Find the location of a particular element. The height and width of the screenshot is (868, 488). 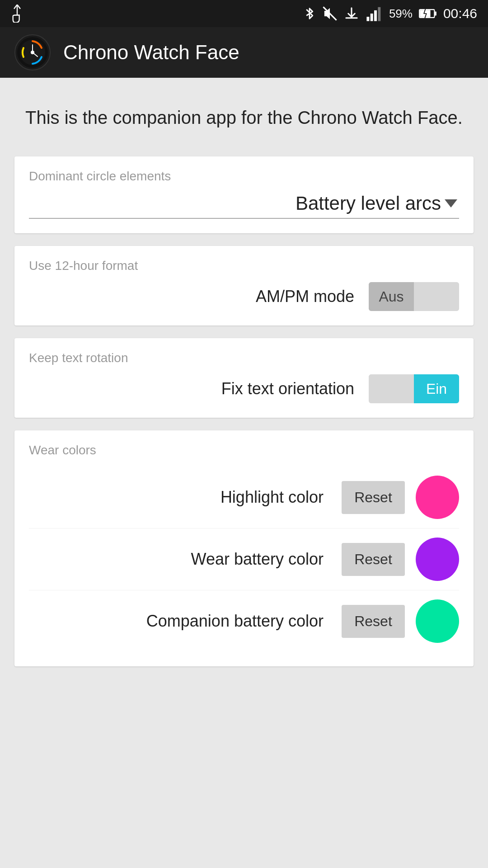

dominant-circle-dropdown: Battery level arcs is located at coordinates (244, 206).